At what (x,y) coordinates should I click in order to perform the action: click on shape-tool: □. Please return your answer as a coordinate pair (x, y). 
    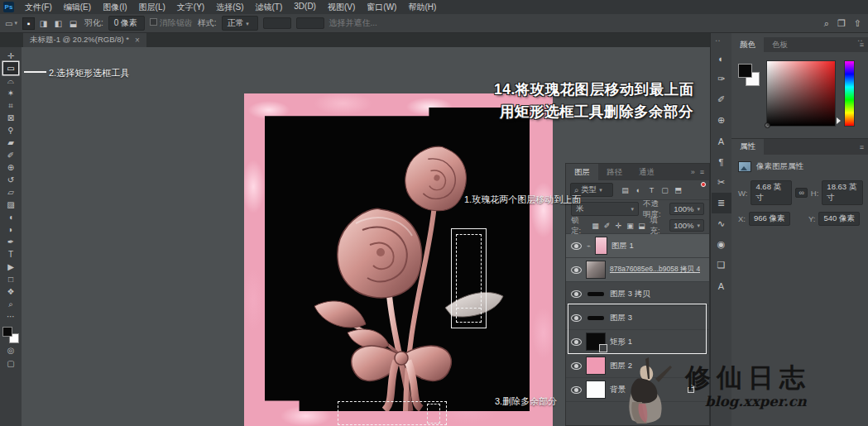
    Looking at the image, I should click on (11, 280).